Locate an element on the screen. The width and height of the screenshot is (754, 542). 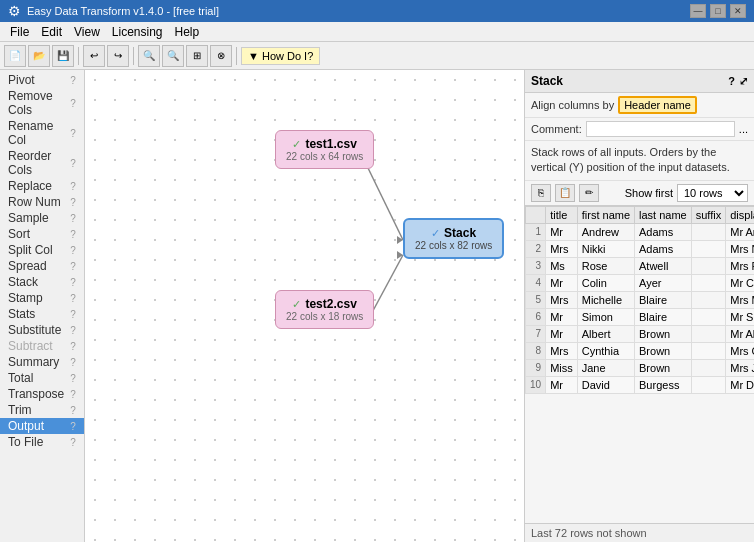
sidebar-item-subtract: Subtract? is located at coordinates (42, 346).